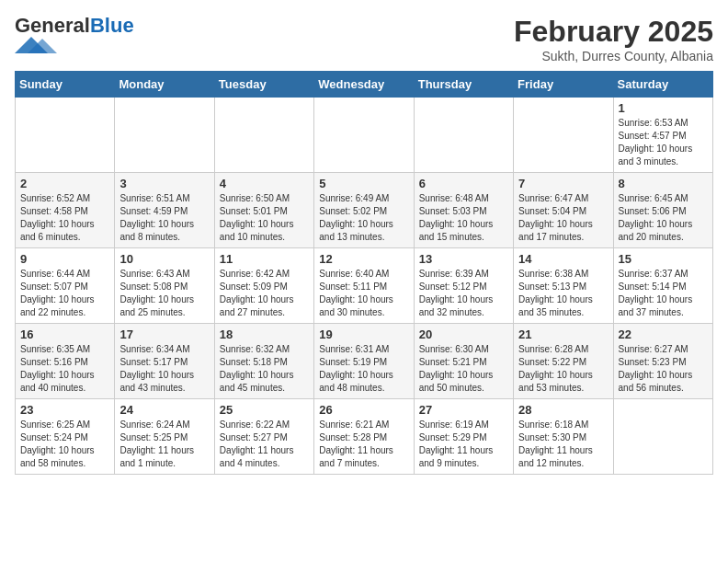 The image size is (728, 563). Describe the element at coordinates (563, 259) in the screenshot. I see `day-number: 14` at that location.